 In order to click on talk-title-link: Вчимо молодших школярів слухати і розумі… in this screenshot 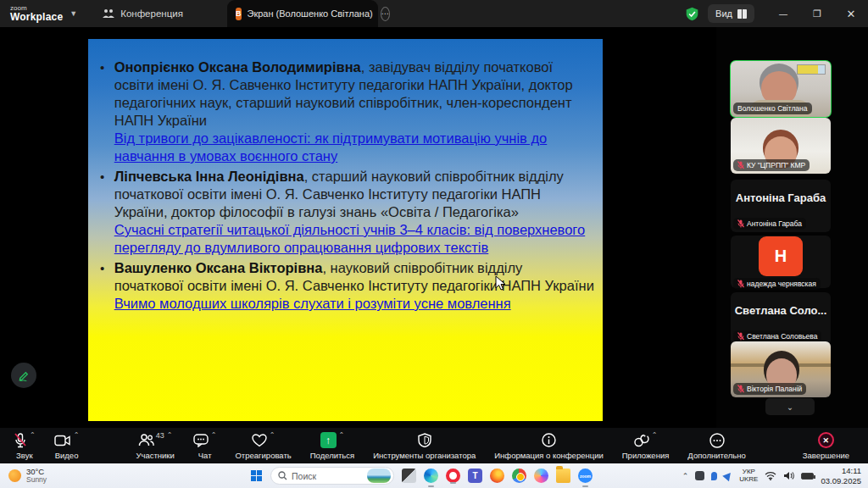, I will do `click(354, 303)`.